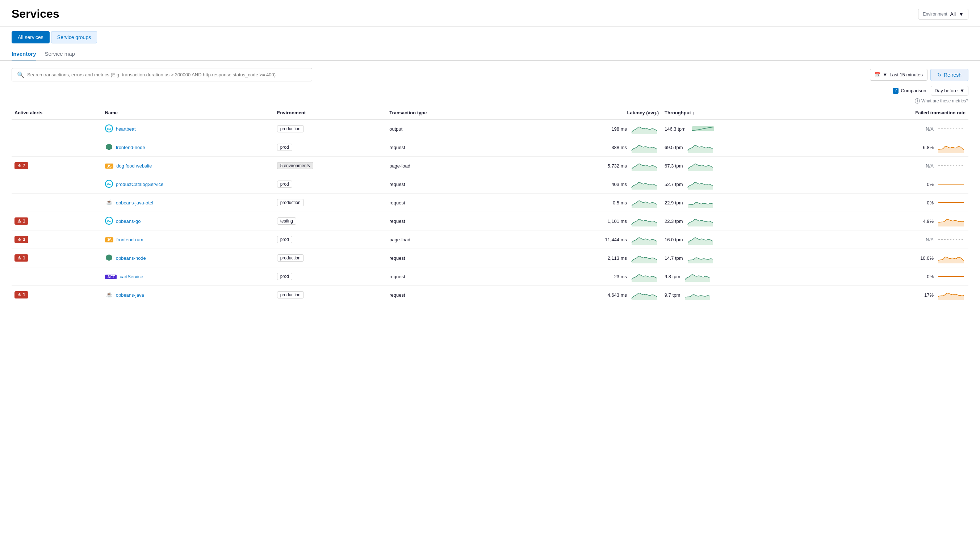 The width and height of the screenshot is (980, 555). What do you see at coordinates (619, 148) in the screenshot?
I see `latency-value: 388 ms` at bounding box center [619, 148].